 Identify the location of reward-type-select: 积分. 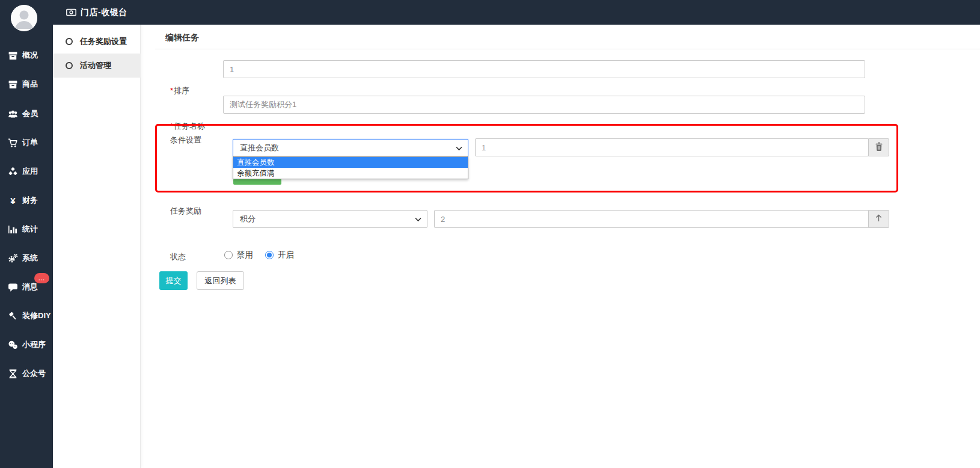
(330, 219).